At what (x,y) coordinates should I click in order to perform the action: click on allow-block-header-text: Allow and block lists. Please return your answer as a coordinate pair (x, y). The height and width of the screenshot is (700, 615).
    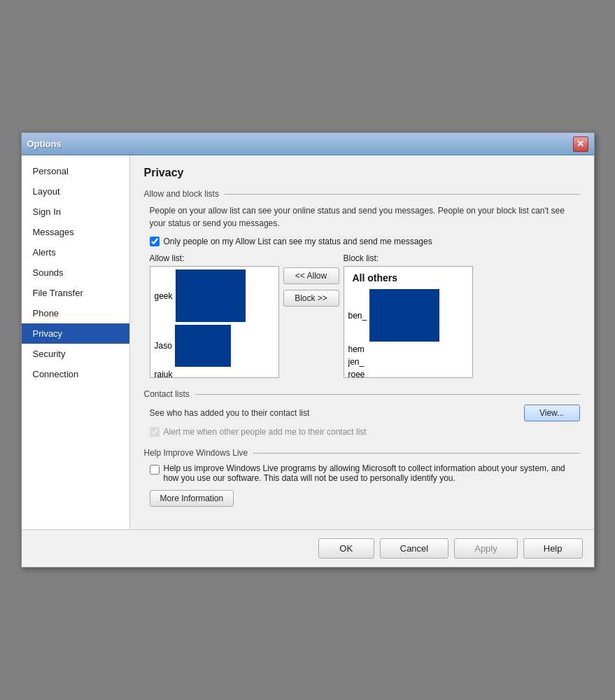
    Looking at the image, I should click on (185, 194).